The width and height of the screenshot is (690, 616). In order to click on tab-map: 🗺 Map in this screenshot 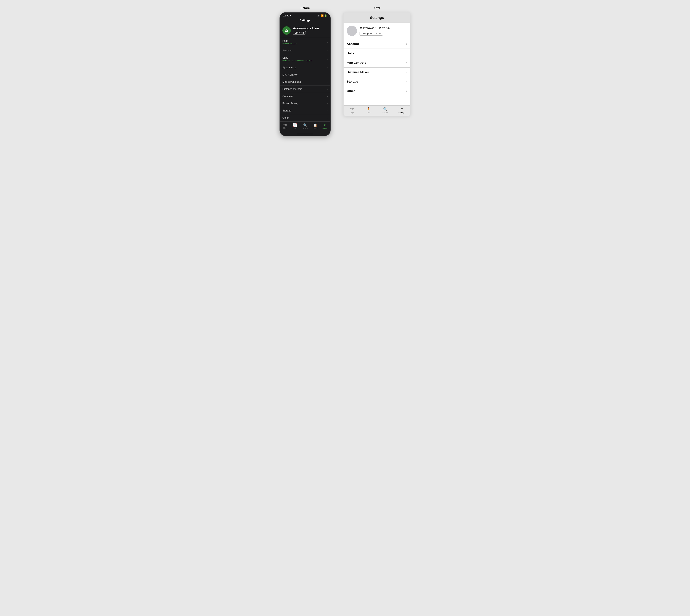, I will do `click(285, 126)`.